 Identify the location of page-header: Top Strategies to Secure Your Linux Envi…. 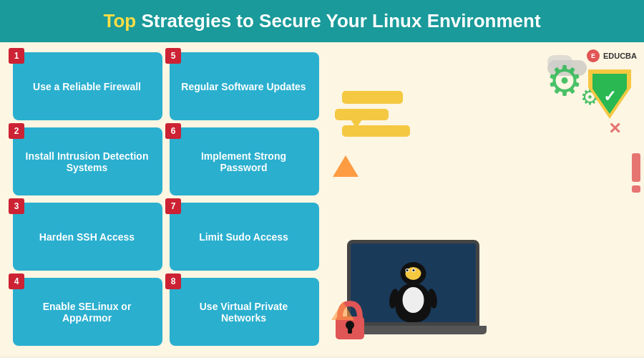
(322, 21).